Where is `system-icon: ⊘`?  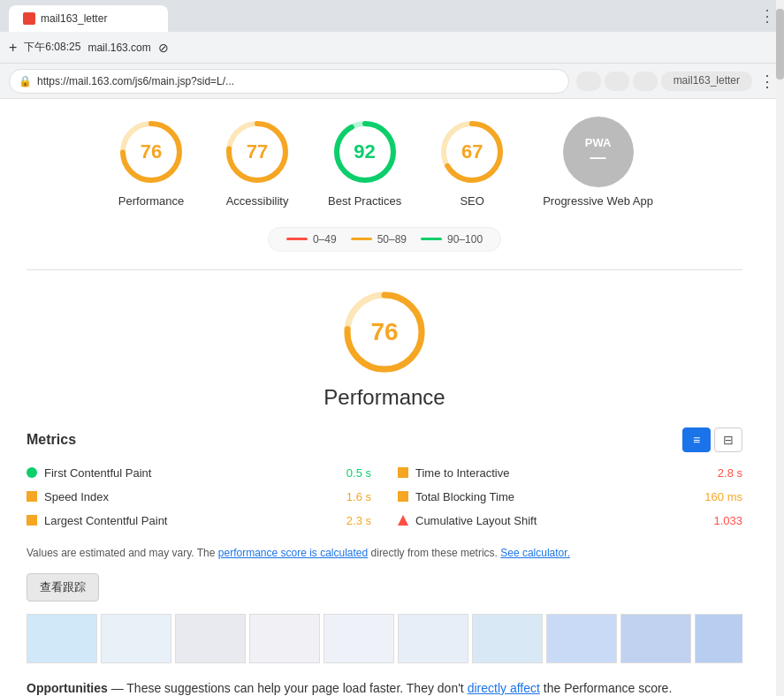 system-icon: ⊘ is located at coordinates (164, 48).